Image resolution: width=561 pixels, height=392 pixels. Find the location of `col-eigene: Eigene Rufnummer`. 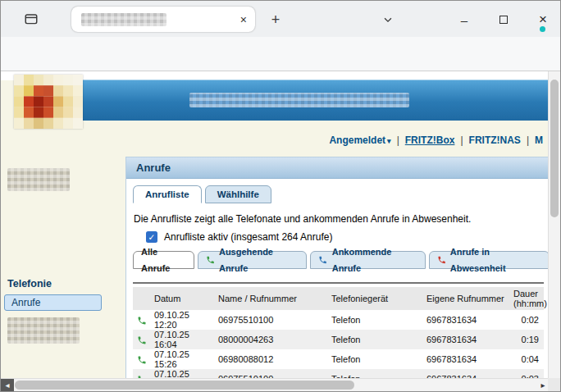

col-eigene: Eigene Rufnummer is located at coordinates (467, 299).